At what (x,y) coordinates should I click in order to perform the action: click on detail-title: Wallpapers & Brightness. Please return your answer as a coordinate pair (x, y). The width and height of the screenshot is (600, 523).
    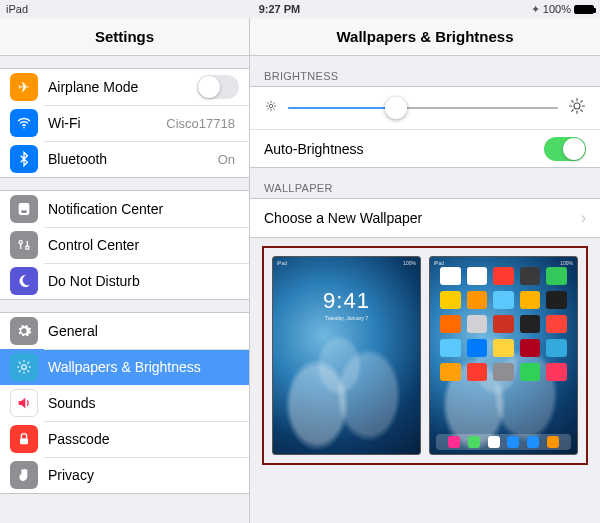
    Looking at the image, I should click on (425, 37).